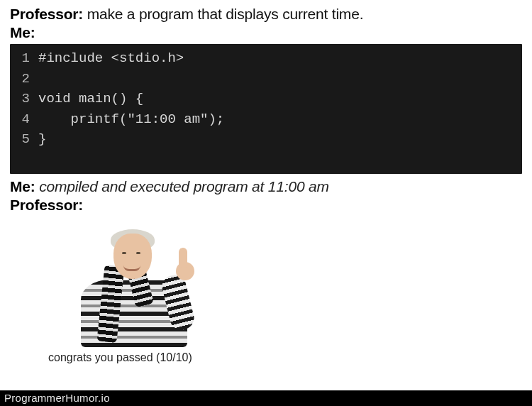 The height and width of the screenshot is (406, 532). Describe the element at coordinates (134, 287) in the screenshot. I see `hide-the-pain-harold-image` at that location.